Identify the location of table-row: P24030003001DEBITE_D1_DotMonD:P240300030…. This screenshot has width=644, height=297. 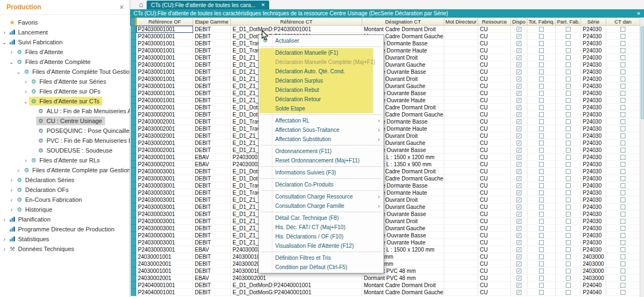
(385, 172).